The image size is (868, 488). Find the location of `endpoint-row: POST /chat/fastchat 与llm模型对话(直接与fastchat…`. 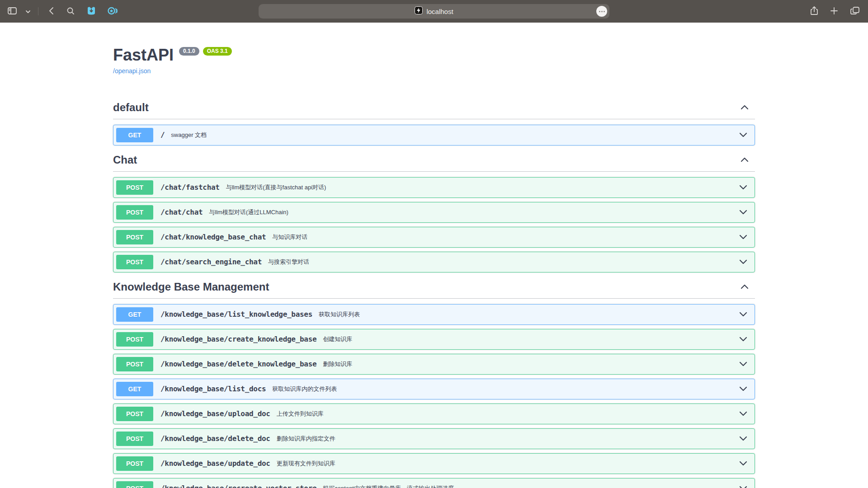

endpoint-row: POST /chat/fastchat 与llm模型对话(直接与fastchat… is located at coordinates (434, 188).